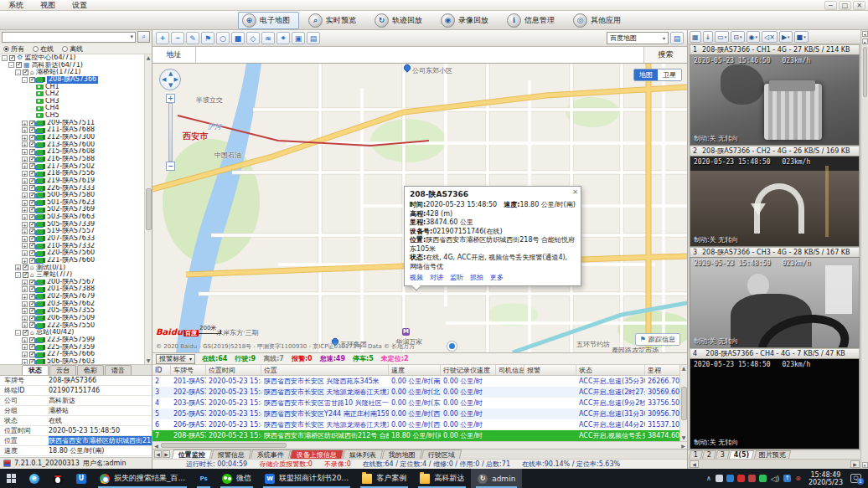 This screenshot has width=868, height=488. What do you see at coordinates (101, 440) in the screenshot?
I see `property-value: 陕西省西安市灞桥区纺织城西街218号 合能铂悦府东105米` at bounding box center [101, 440].